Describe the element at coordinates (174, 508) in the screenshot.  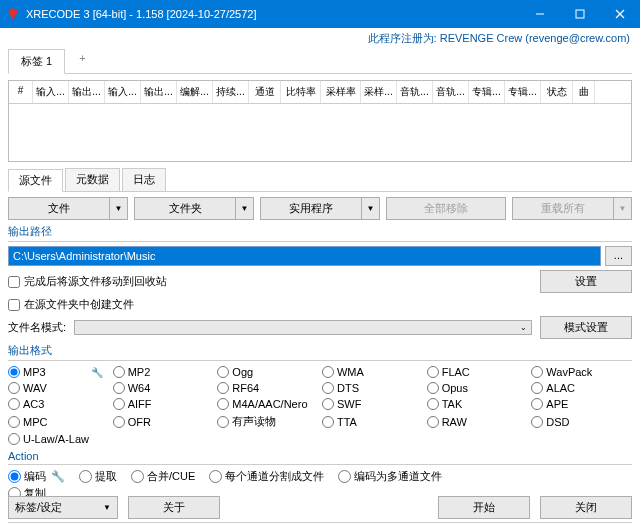
I see `about-button: 关于` at that location.